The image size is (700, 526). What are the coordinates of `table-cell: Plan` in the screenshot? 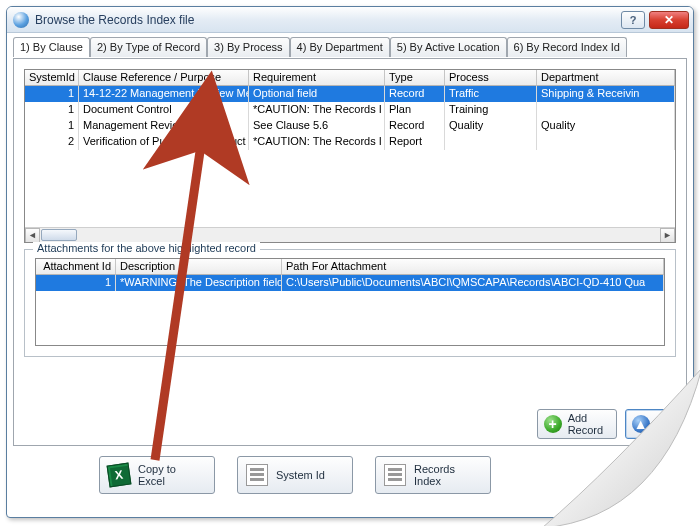 It's located at (415, 110).